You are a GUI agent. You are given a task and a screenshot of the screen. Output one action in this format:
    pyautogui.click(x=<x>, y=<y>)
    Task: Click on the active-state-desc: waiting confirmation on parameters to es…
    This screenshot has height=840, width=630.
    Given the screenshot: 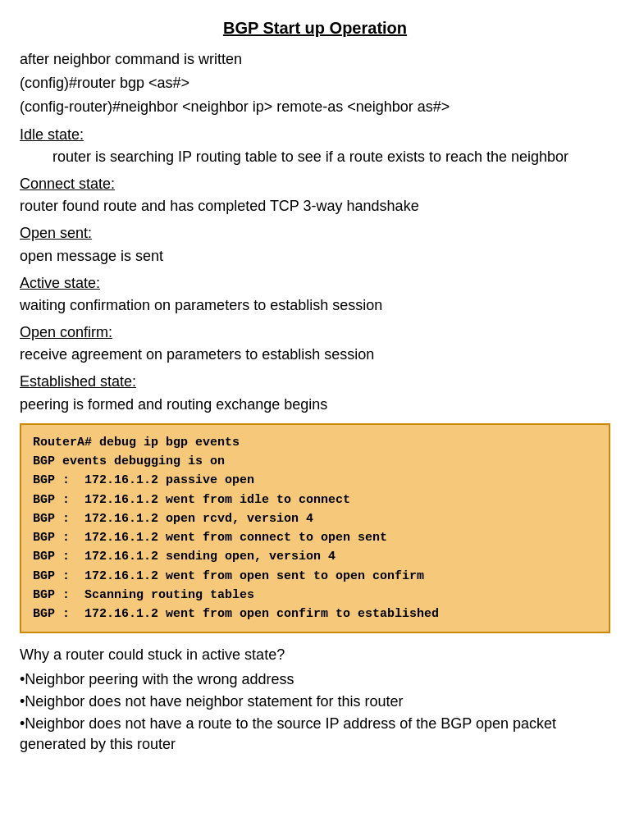 What is the action you would take?
    pyautogui.click(x=315, y=305)
    